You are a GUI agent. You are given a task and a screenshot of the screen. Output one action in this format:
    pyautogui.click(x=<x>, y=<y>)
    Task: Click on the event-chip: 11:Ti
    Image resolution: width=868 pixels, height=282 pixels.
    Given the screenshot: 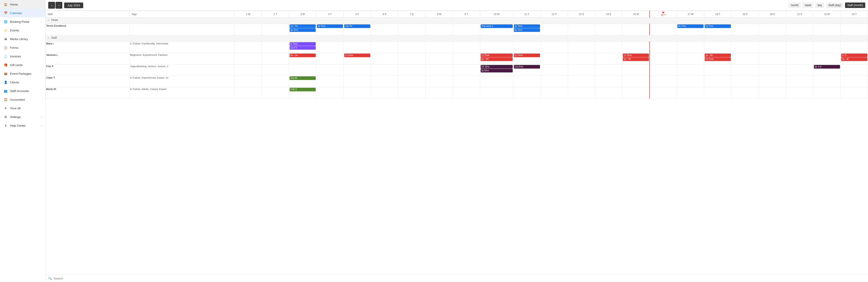 What is the action you would take?
    pyautogui.click(x=854, y=55)
    